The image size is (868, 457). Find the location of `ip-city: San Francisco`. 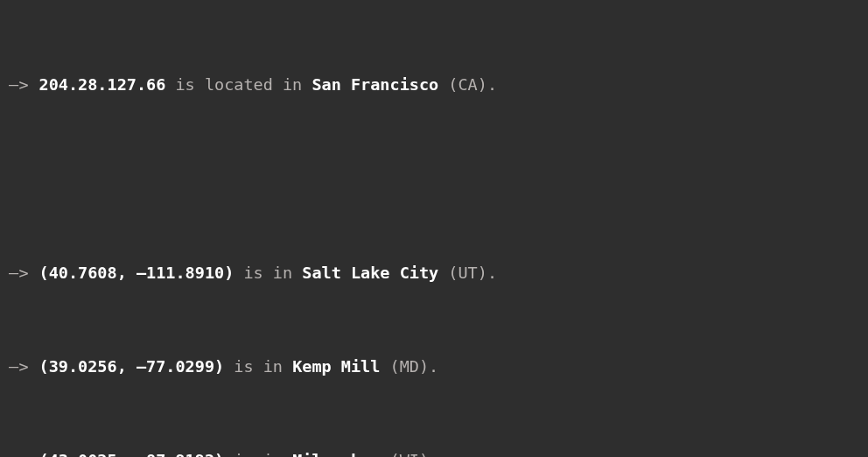

ip-city: San Francisco is located at coordinates (374, 84).